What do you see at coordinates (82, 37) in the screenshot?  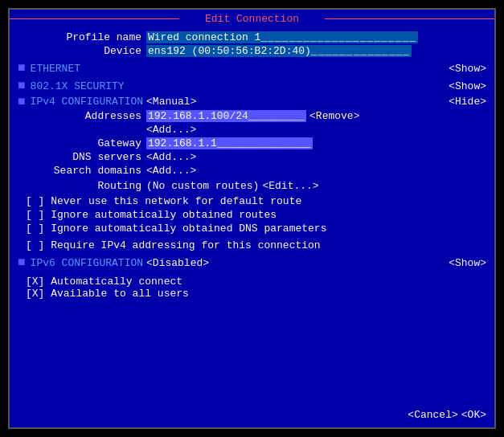 I see `profile-name-label: Profile name` at bounding box center [82, 37].